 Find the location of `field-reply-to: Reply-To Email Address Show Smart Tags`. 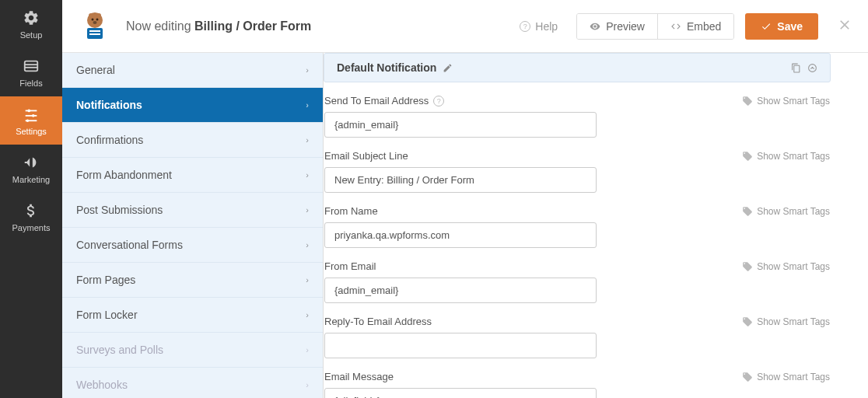

field-reply-to: Reply-To Email Address Show Smart Tags is located at coordinates (577, 337).